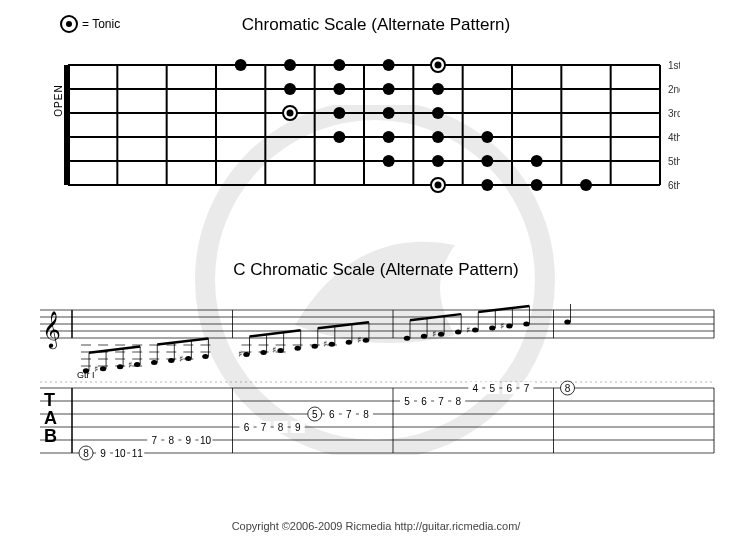 Image resolution: width=752 pixels, height=540 pixels. What do you see at coordinates (376, 25) in the screenshot?
I see `fretboard-title: Chromatic Scale (Alternate Pattern)` at bounding box center [376, 25].